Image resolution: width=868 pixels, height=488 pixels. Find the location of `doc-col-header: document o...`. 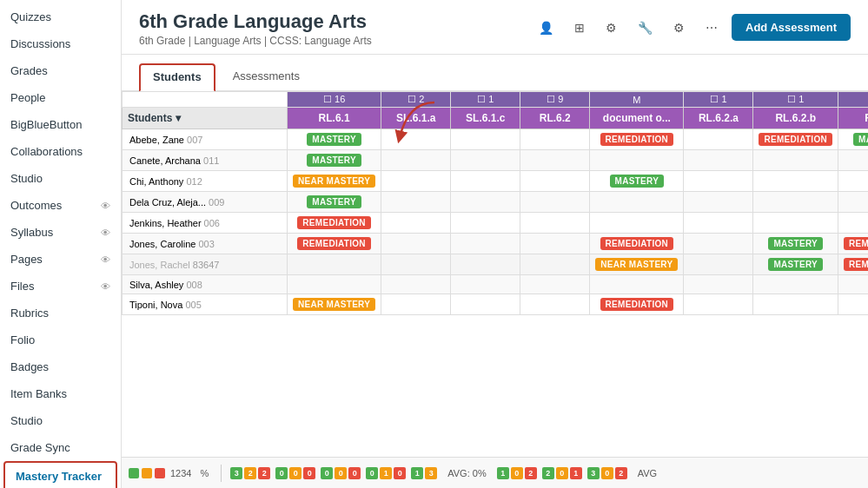

doc-col-header: document o... is located at coordinates (637, 118).